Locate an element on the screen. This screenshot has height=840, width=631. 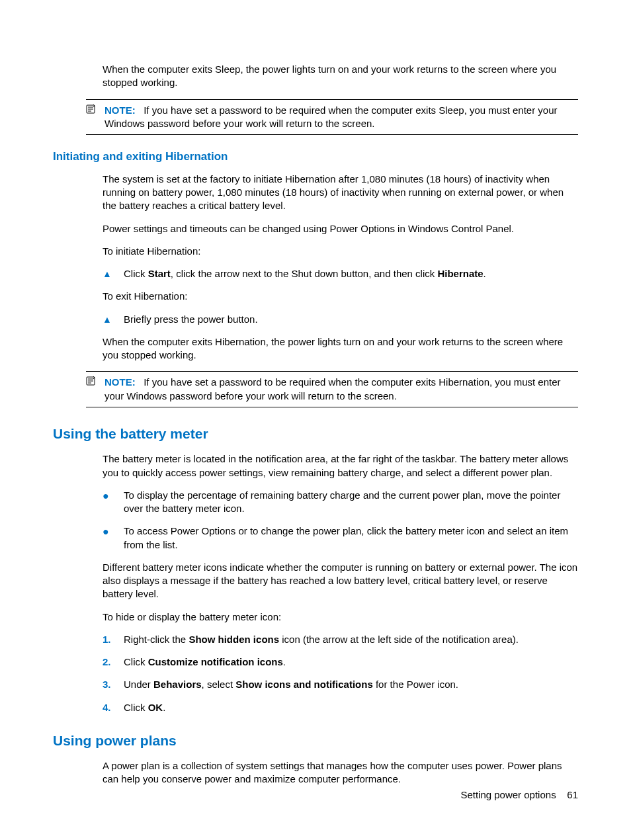
step-number: 3. is located at coordinates (113, 685).